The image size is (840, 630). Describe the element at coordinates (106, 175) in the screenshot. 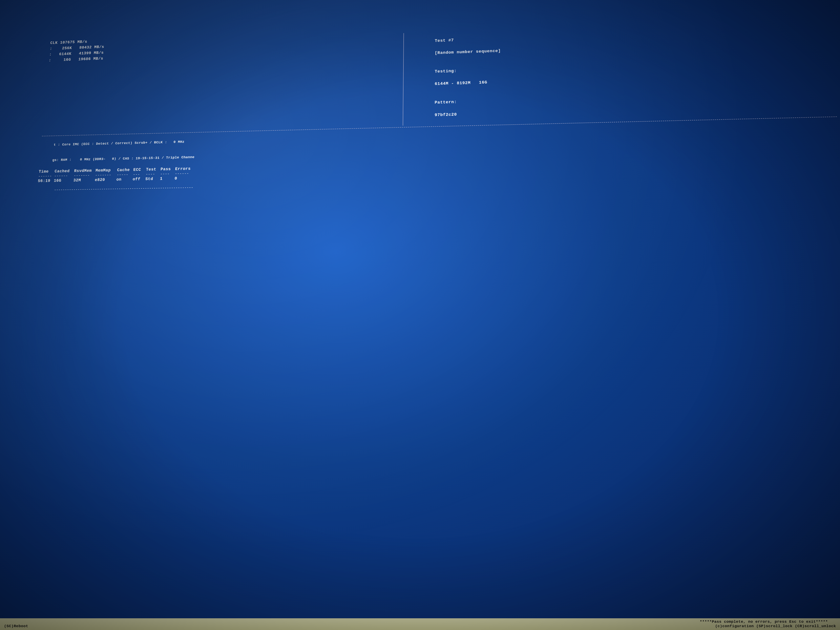

I see `dash-memmap: -------` at that location.